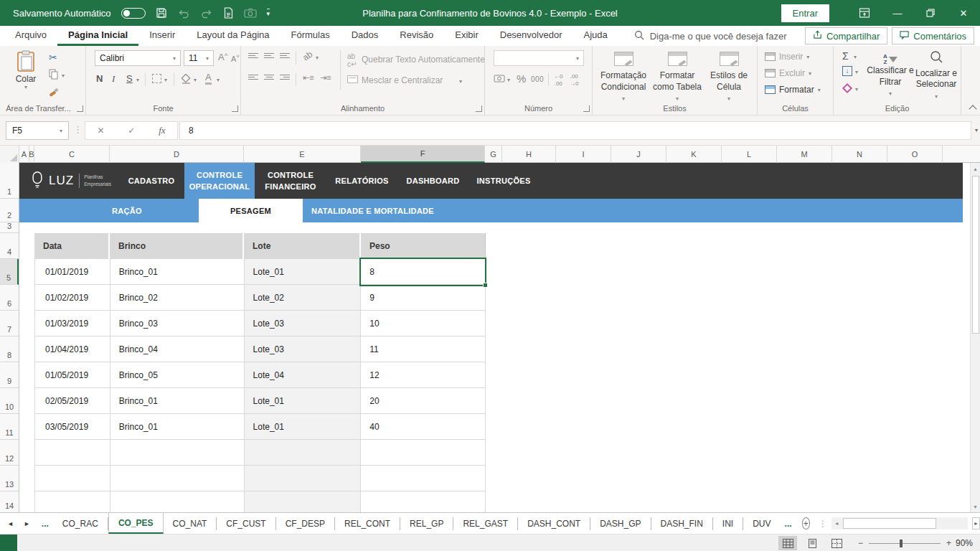 This screenshot has height=551, width=980. Describe the element at coordinates (178, 478) in the screenshot. I see `cell-d13` at that location.